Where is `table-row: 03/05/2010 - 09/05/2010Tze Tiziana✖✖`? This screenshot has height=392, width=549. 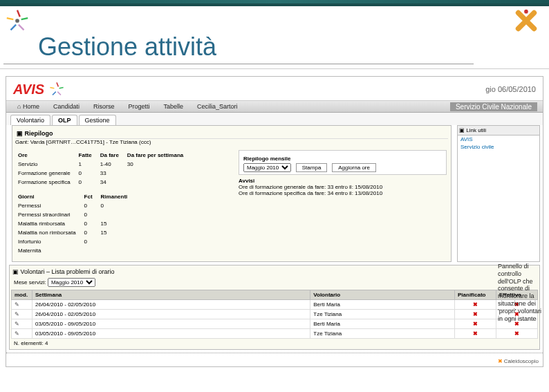
table-row: 03/05/2010 - 09/05/2010Tze Tiziana✖✖ is located at coordinates (275, 334).